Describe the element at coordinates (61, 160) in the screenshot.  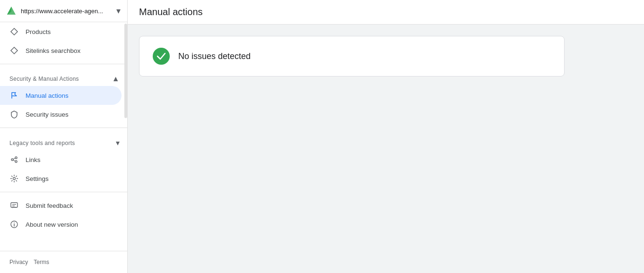
I see `sidebar-item-links: Links` at that location.